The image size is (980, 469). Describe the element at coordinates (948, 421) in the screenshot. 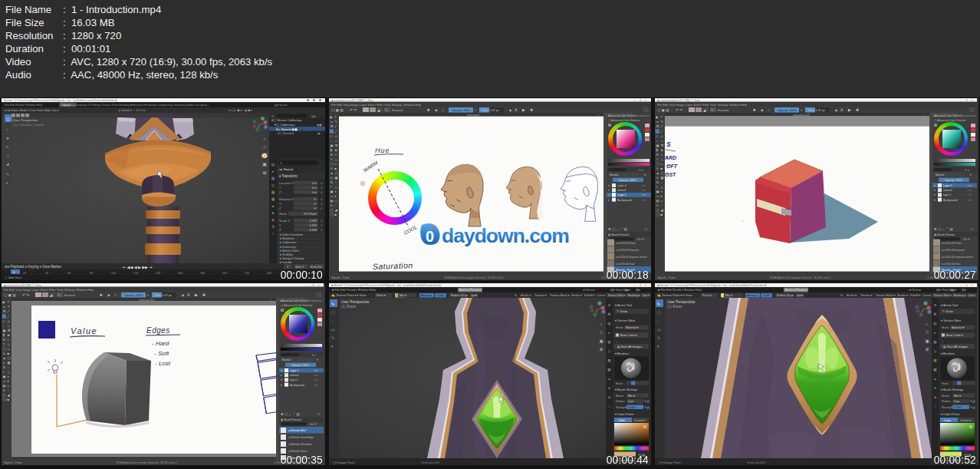

I see `svg-text: Color` at that location.